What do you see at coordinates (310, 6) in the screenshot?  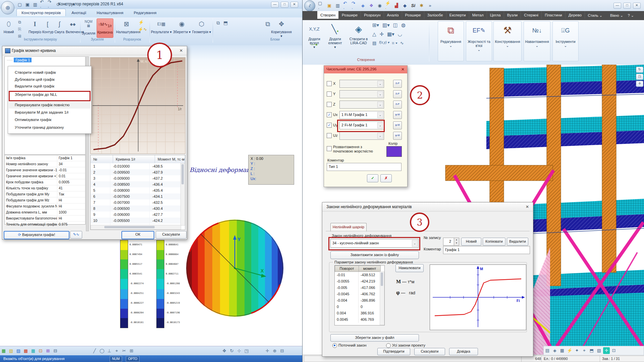 I see `lira-logo: Ꮭ` at bounding box center [310, 6].